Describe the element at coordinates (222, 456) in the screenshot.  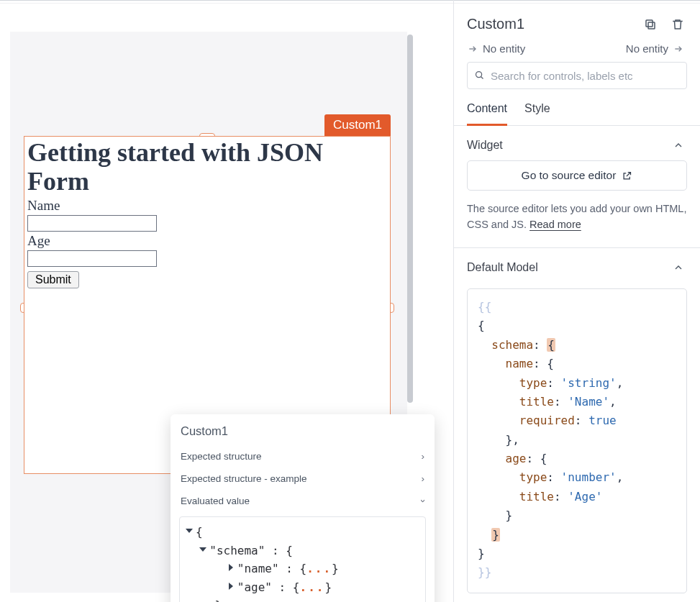
I see `row-expected-structure-label: Expected structure` at that location.